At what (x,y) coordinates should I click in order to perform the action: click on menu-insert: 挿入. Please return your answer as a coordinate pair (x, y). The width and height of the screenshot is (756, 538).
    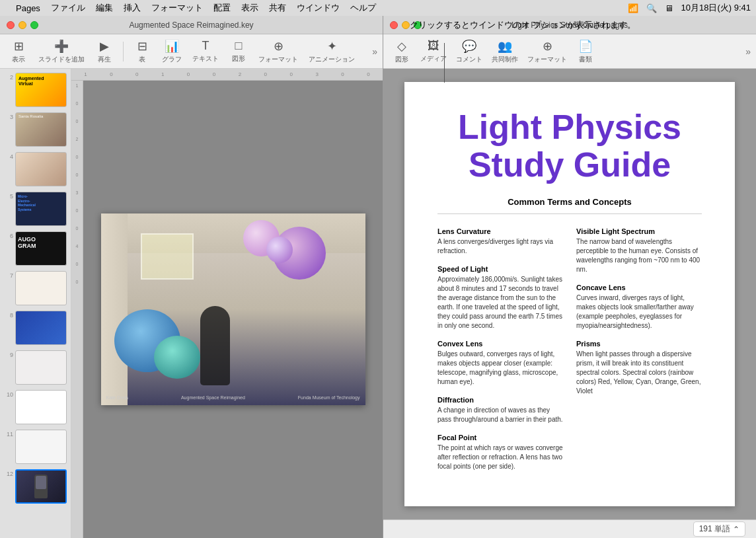
    Looking at the image, I should click on (132, 8).